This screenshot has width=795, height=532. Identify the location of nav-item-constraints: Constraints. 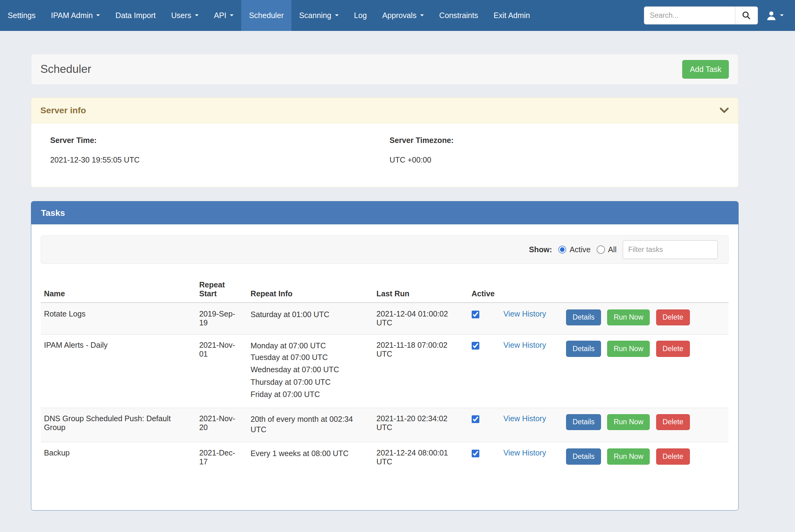
(458, 16).